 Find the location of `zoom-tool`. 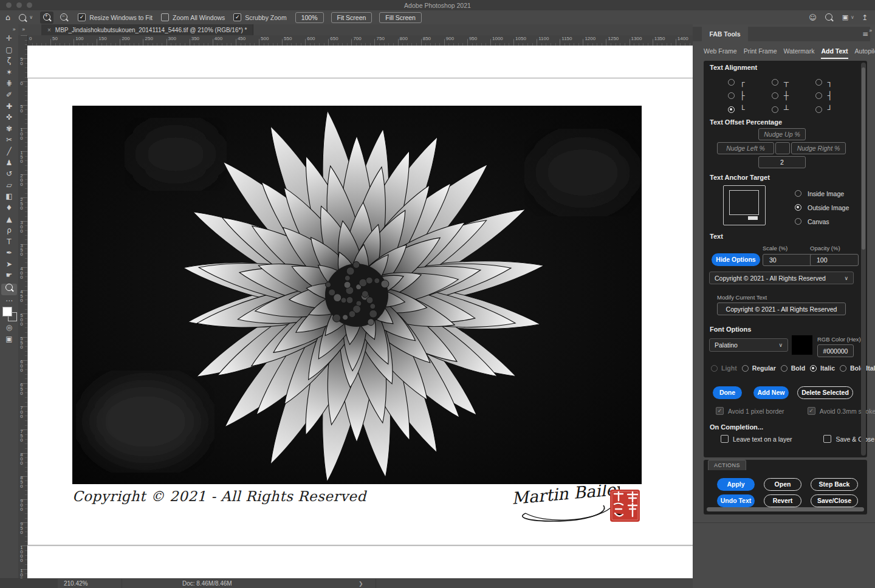

zoom-tool is located at coordinates (9, 289).